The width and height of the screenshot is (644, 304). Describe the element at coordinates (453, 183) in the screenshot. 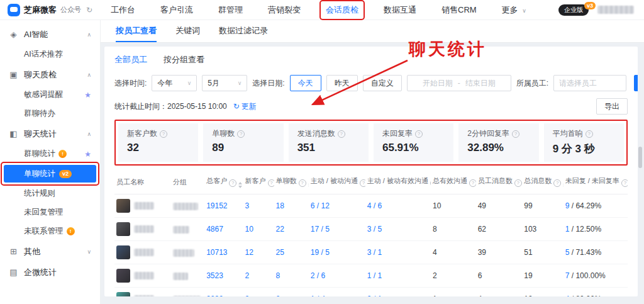

I see `column-header: 总有效沟通?` at that location.